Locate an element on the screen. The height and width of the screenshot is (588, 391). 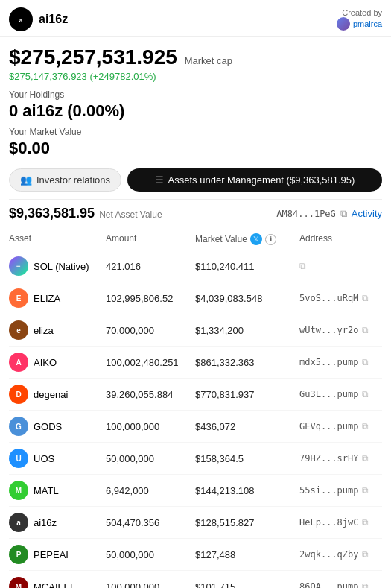
aum-tab: ☰ Assets under Management ($9,363,581.95… is located at coordinates (255, 180).